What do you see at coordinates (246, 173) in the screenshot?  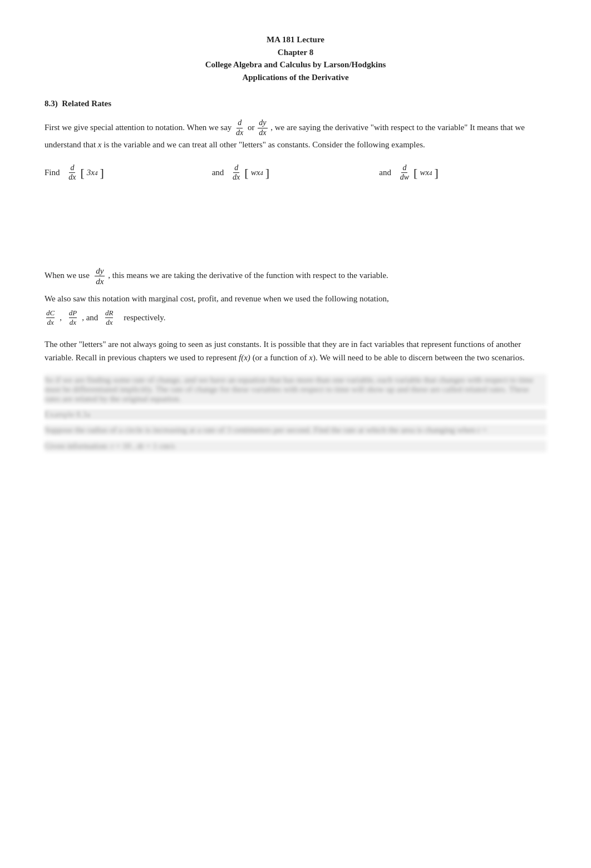 I see `example2-bracket-open: [` at bounding box center [246, 173].